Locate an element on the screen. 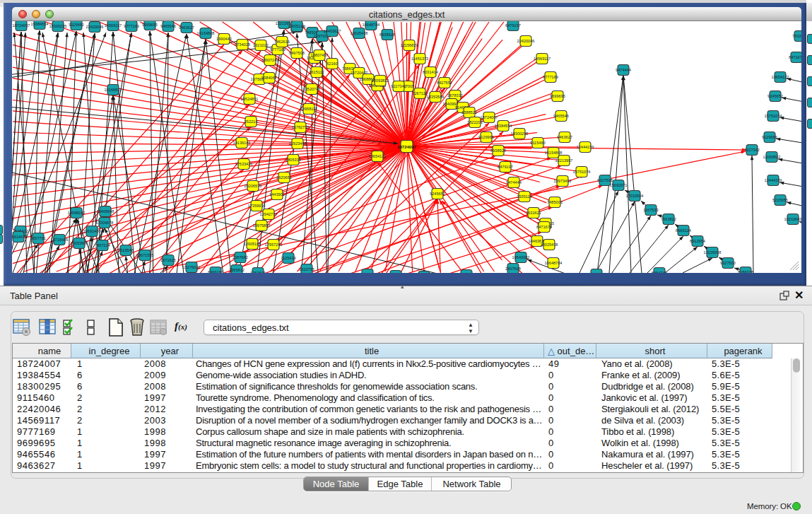 This screenshot has width=812, height=514. svg-text: 9115460 is located at coordinates (537, 143).